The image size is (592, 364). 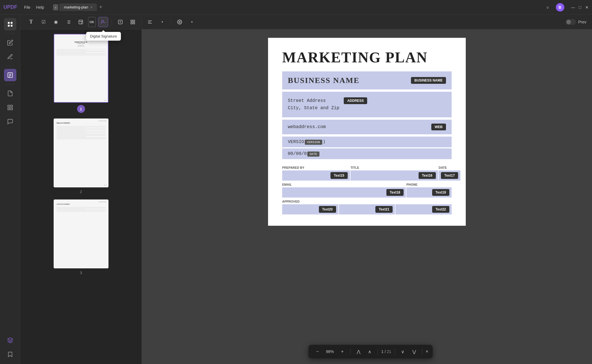 I want to click on web-section: webaddress.com WEB, so click(x=367, y=127).